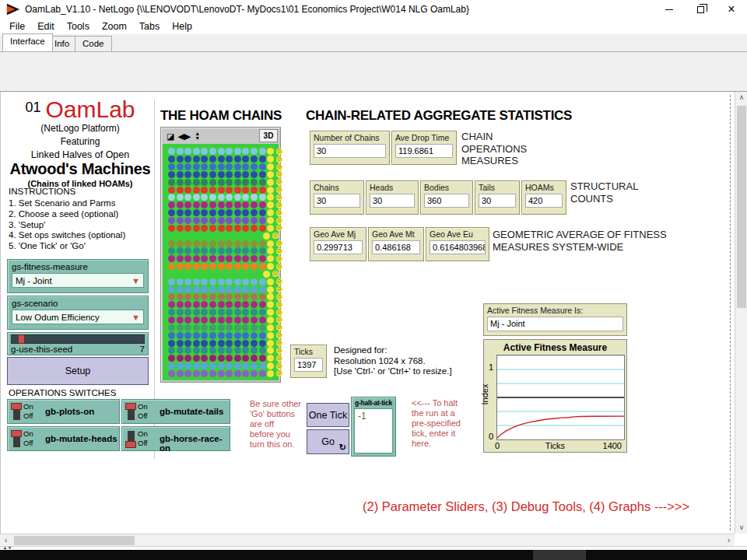 Image resolution: width=747 pixels, height=560 pixels. I want to click on tab-interface: Interface, so click(28, 42).